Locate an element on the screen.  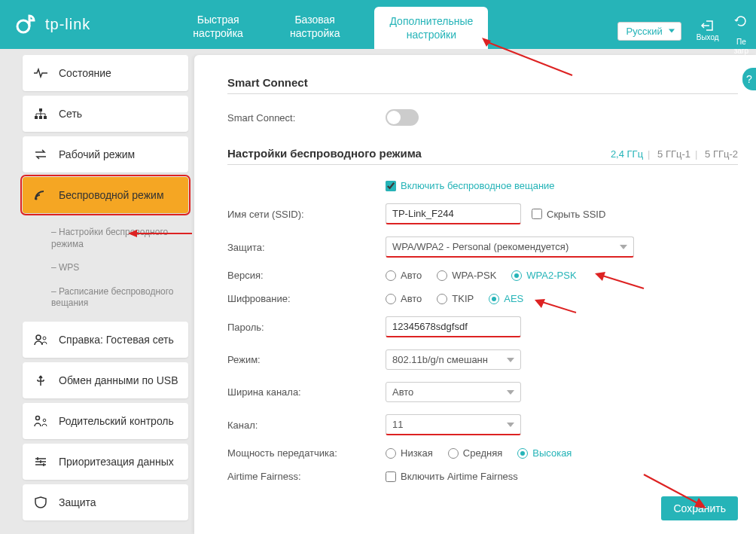
reboot-label: Пе загр is located at coordinates (741, 47).